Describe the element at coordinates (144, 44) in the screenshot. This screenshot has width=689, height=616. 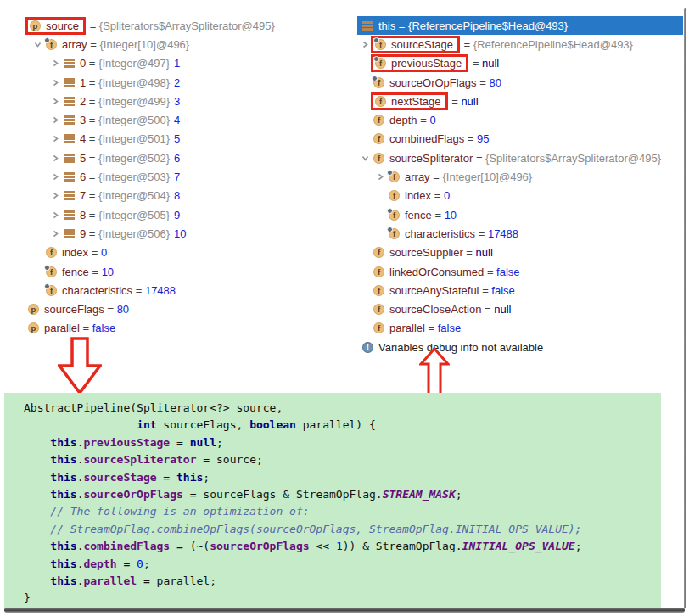
I see `variable-value: {Integer[10]@496}` at that location.